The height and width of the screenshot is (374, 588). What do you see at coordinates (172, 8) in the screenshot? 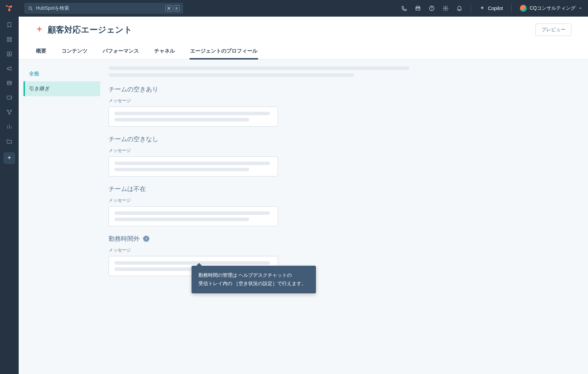
I see `search-shortcut: ⌘ K` at bounding box center [172, 8].